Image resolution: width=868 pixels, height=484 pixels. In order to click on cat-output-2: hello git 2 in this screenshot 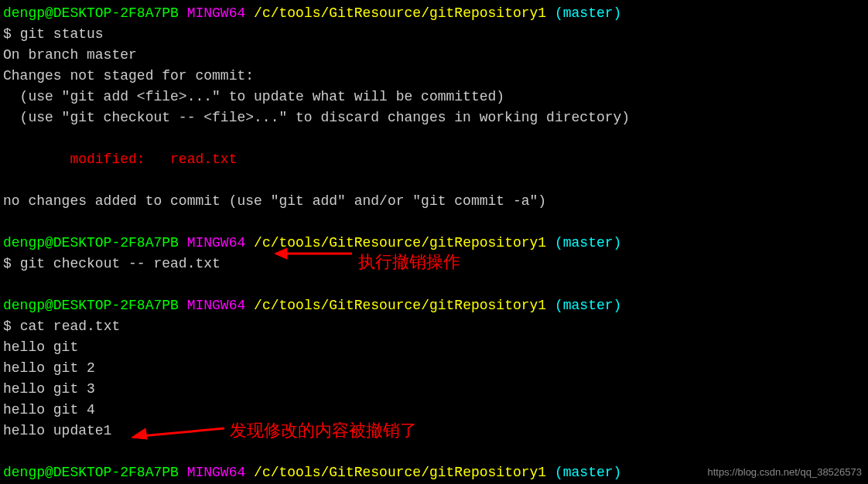, I will do `click(434, 368)`.